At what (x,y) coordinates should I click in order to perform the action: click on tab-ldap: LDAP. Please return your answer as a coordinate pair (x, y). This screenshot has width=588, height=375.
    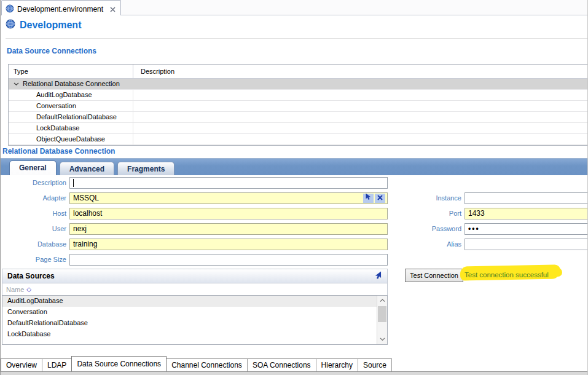
    Looking at the image, I should click on (57, 365).